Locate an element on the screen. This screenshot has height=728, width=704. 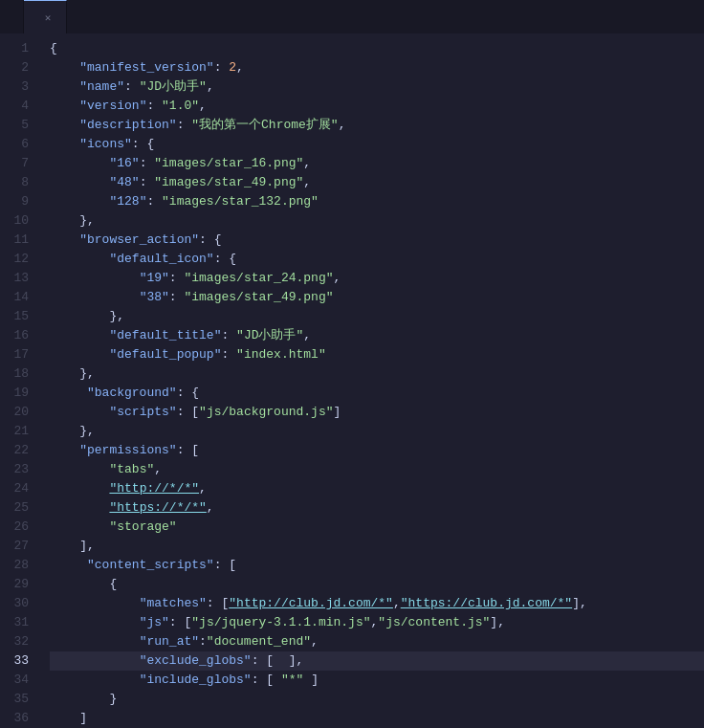
line-number-19: 19 is located at coordinates (20, 393).